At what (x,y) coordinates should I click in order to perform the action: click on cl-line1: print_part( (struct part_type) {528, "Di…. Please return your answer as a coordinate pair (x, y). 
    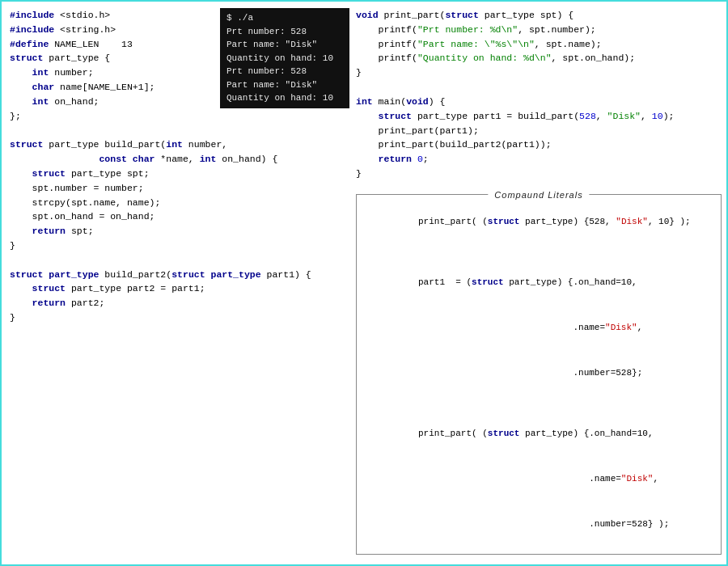
    Looking at the image, I should click on (539, 222).